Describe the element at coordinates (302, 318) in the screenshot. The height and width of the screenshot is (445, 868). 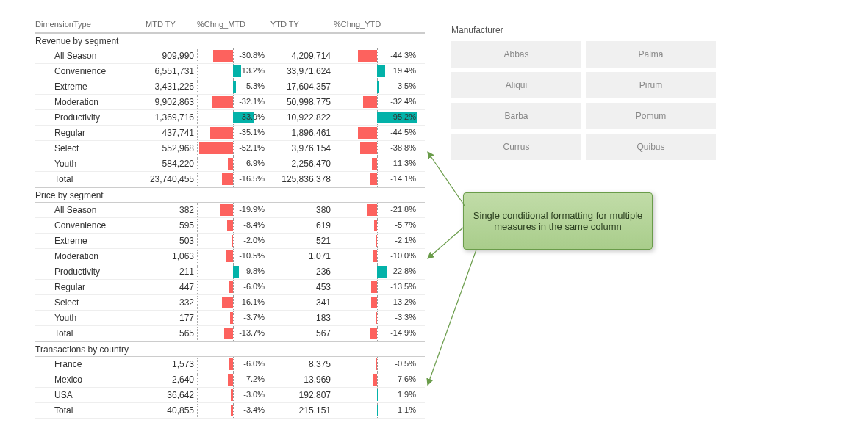
I see `cell-ytd: 183` at that location.